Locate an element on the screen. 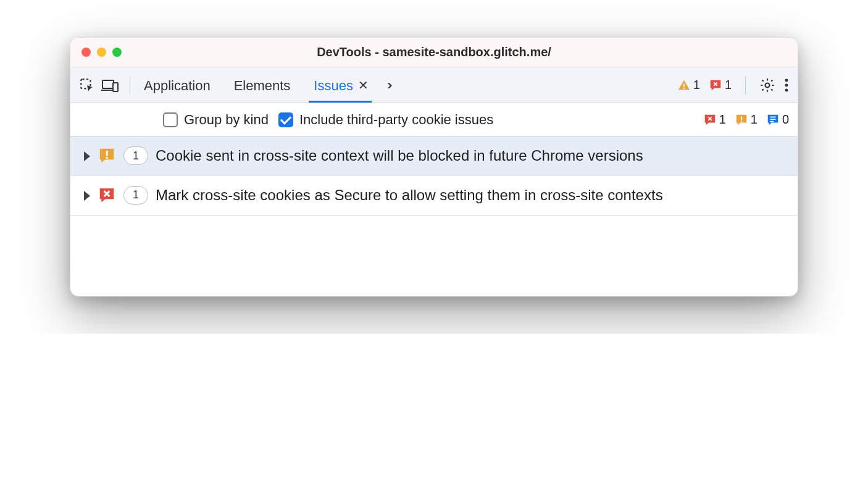 This screenshot has height=477, width=868. issue-title: Cookie sent in cross-site context will b… is located at coordinates (399, 156).